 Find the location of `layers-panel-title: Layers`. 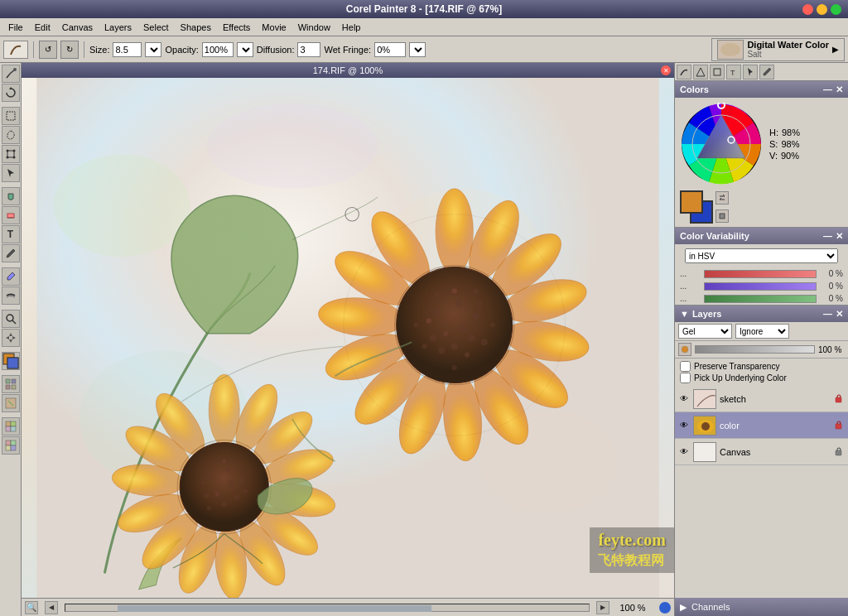

layers-panel-title: Layers is located at coordinates (707, 314).